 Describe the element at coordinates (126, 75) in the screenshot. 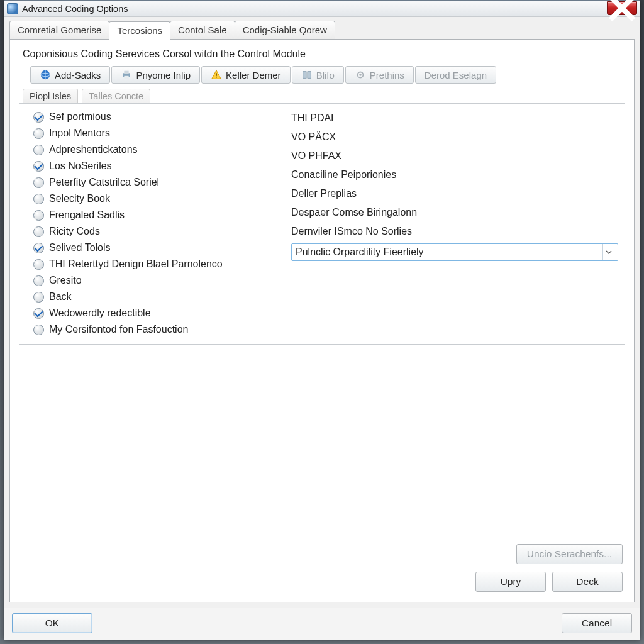

I see `print-icon` at that location.